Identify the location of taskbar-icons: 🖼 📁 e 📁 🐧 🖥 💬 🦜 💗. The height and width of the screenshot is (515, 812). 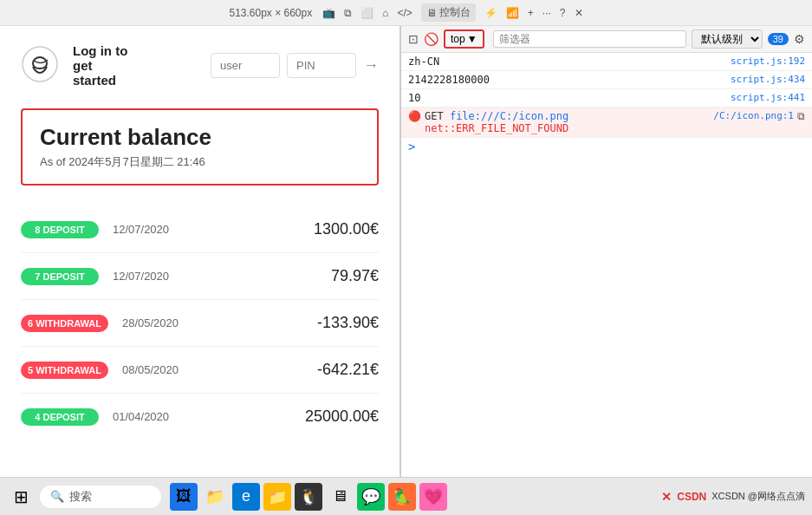
(309, 497).